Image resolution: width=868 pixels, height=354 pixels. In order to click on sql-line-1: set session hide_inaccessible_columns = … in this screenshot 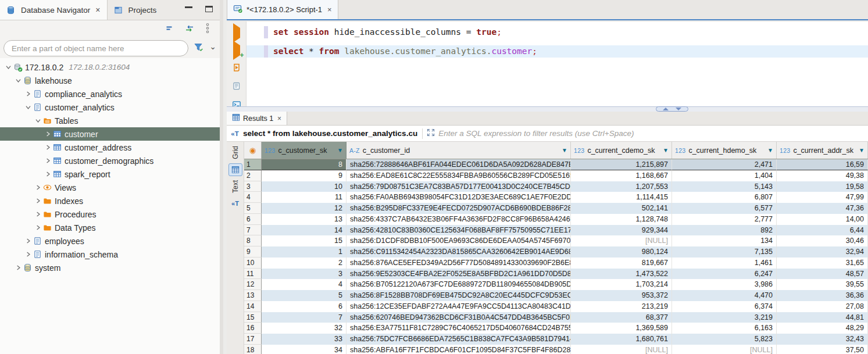, I will do `click(387, 33)`.